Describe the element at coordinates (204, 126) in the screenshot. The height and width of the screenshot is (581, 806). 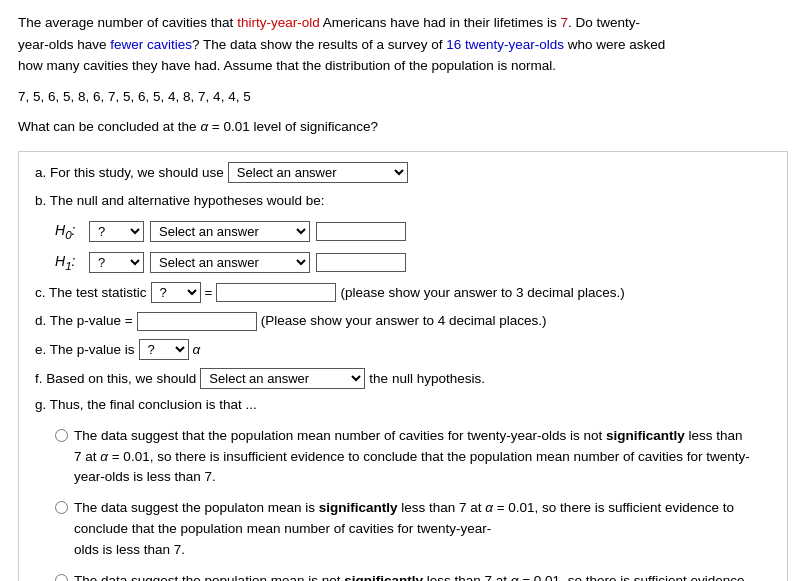
I see `alpha-symbol: α` at that location.